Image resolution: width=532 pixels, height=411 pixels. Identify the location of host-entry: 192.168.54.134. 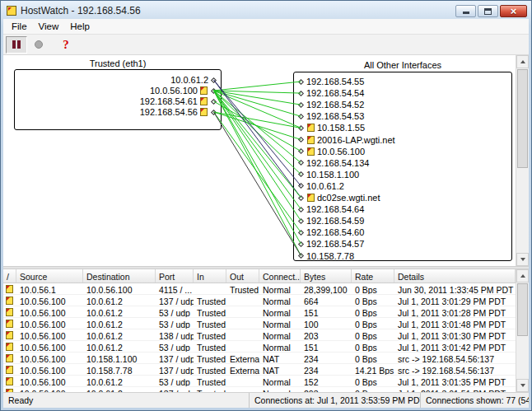
(333, 163).